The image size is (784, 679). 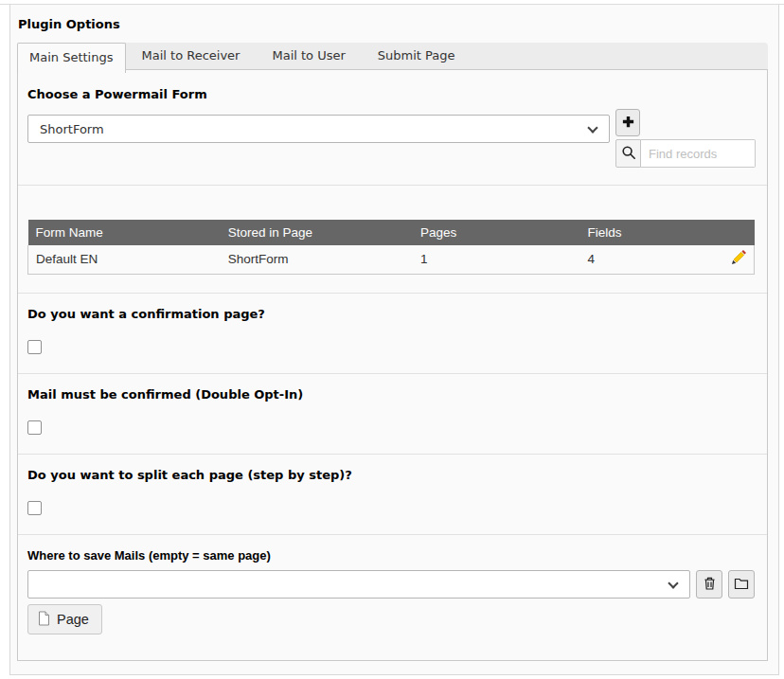 What do you see at coordinates (629, 123) in the screenshot?
I see `plus-icon` at bounding box center [629, 123].